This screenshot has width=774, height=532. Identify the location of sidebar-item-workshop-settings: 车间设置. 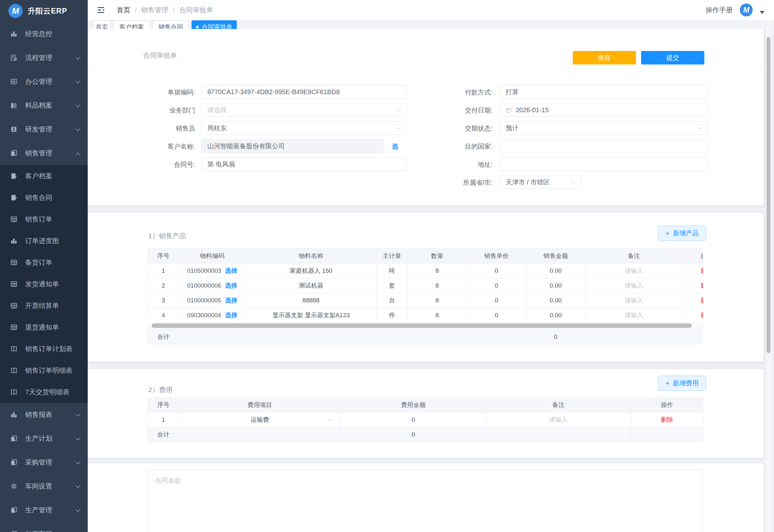
(44, 486).